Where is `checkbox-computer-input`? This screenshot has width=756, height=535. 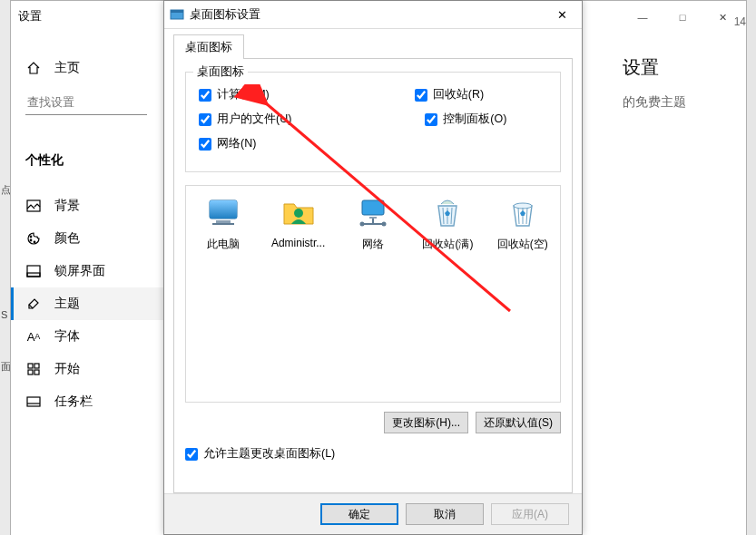 checkbox-computer-input is located at coordinates (205, 95).